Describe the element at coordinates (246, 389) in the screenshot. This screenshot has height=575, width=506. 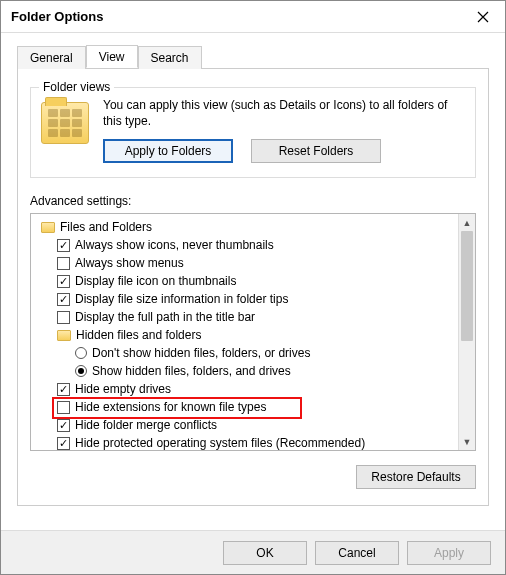
I see `tree-item: Hide empty drives` at that location.